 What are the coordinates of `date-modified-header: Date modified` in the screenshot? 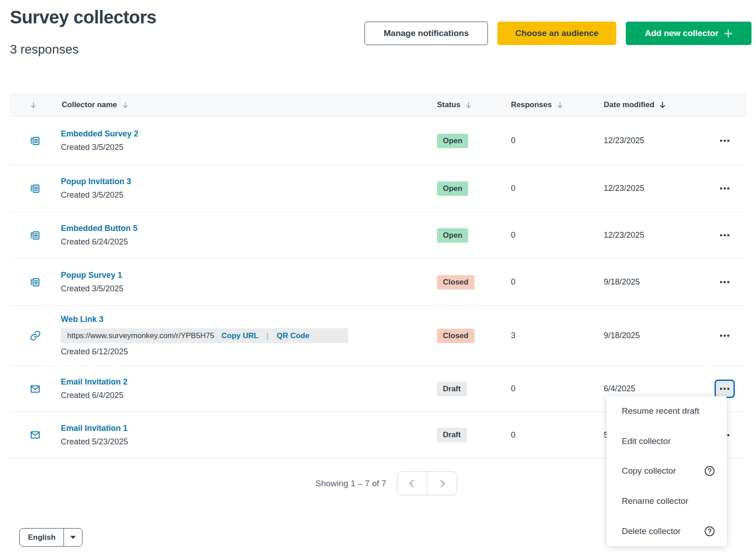 It's located at (649, 105).